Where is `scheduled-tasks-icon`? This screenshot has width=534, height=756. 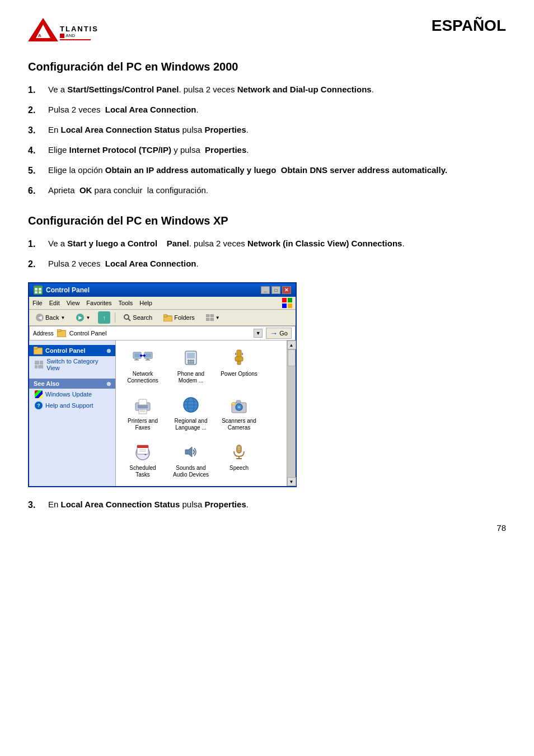
scheduled-tasks-icon is located at coordinates (143, 452).